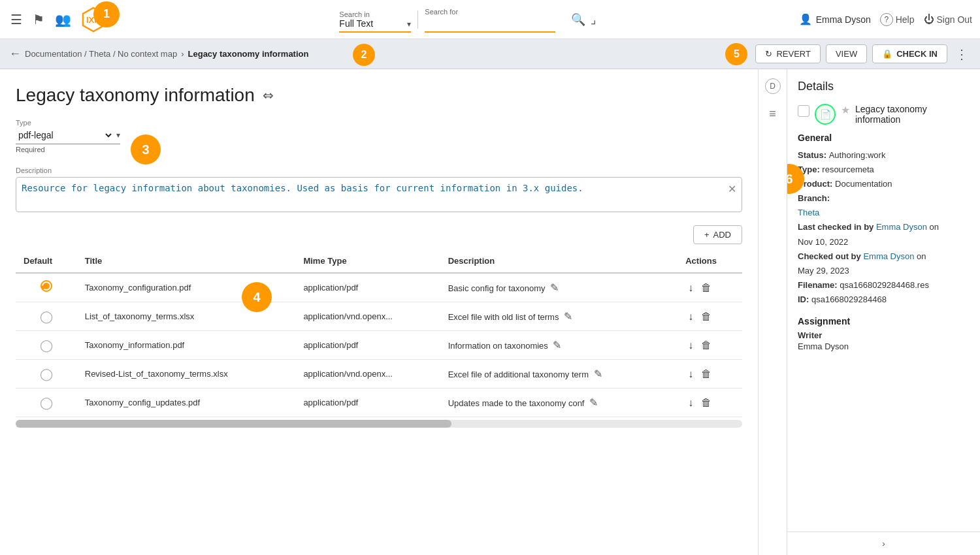  Describe the element at coordinates (886, 20) in the screenshot. I see `nav-right: 👤 Emma Dyson ? Help ⏻ Sign Out` at that location.